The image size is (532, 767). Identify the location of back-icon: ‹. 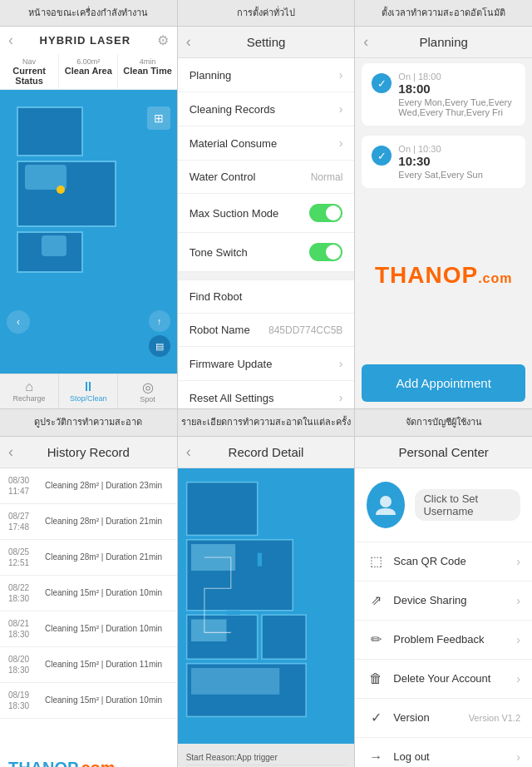
(11, 40).